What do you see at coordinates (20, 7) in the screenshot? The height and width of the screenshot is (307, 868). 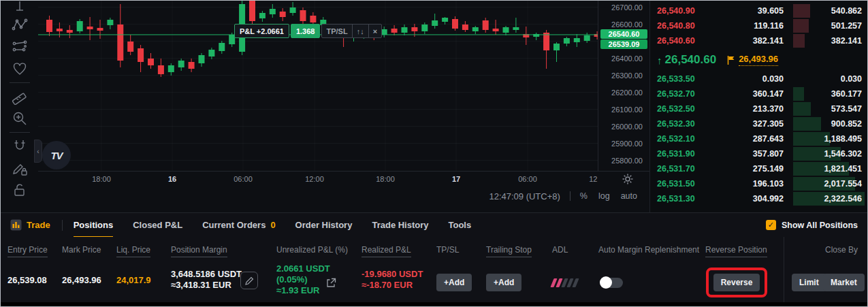 I see `trend-line-tool-icon` at bounding box center [20, 7].